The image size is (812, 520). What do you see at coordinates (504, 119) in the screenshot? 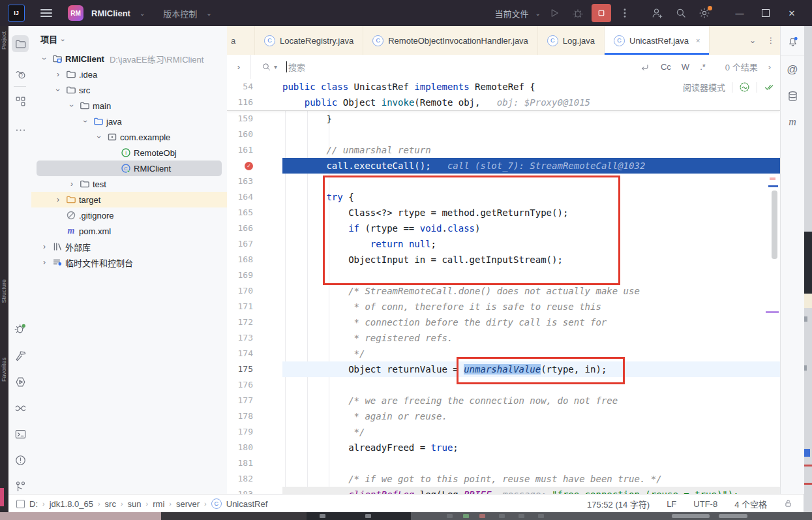
I see `code-line-159: 159 }` at bounding box center [504, 119].